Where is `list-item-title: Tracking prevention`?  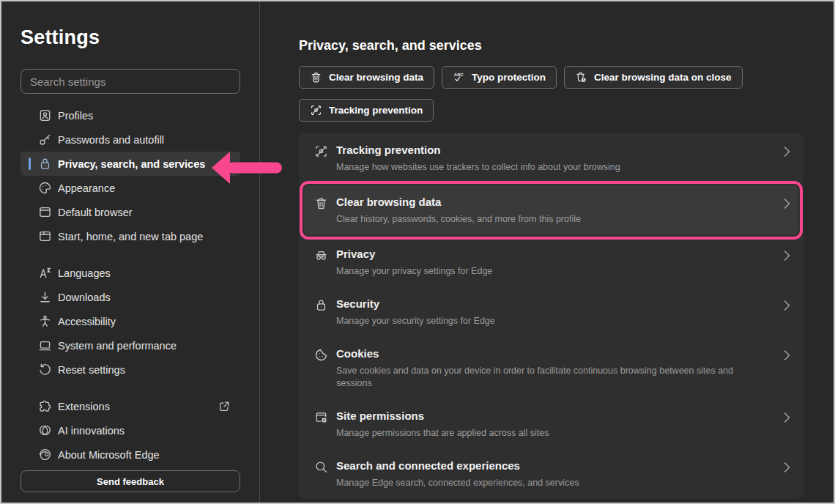 list-item-title: Tracking prevention is located at coordinates (478, 149).